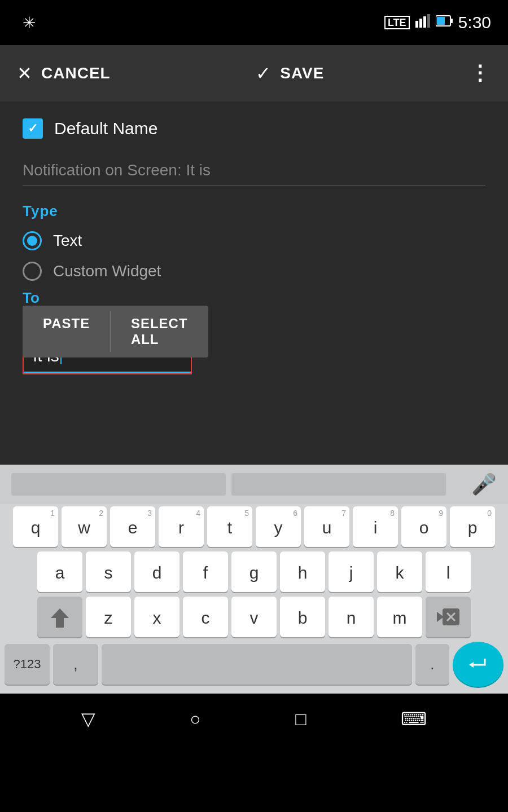 This screenshot has width=508, height=812. I want to click on key-k: k, so click(400, 572).